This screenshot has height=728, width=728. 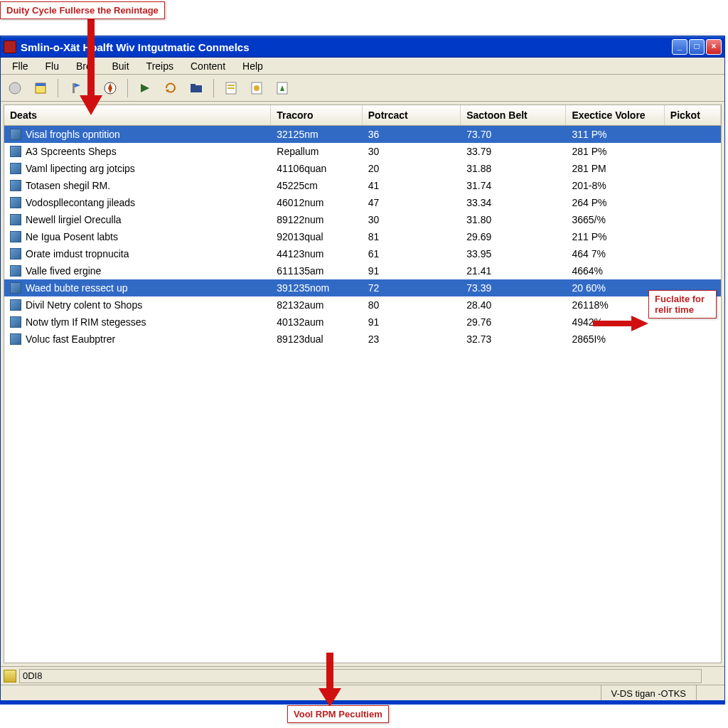 What do you see at coordinates (196, 88) in the screenshot?
I see `toolbar-folder-icon` at bounding box center [196, 88].